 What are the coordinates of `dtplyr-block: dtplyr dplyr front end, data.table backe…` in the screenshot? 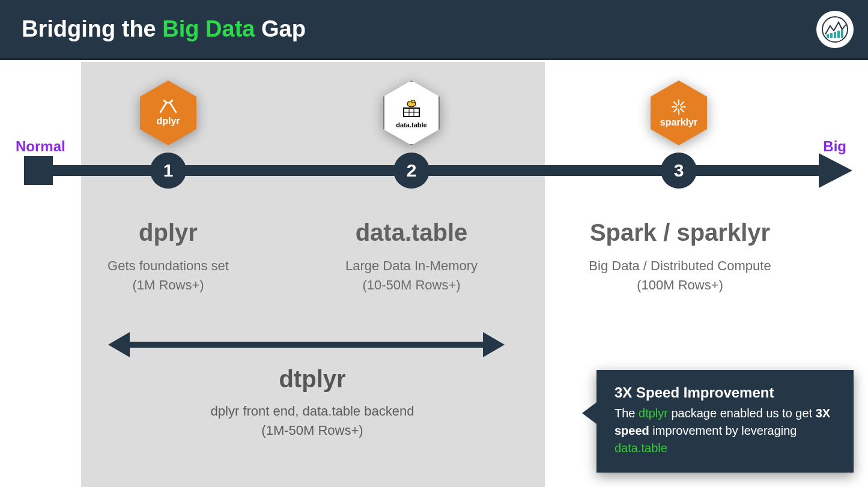 It's located at (312, 402).